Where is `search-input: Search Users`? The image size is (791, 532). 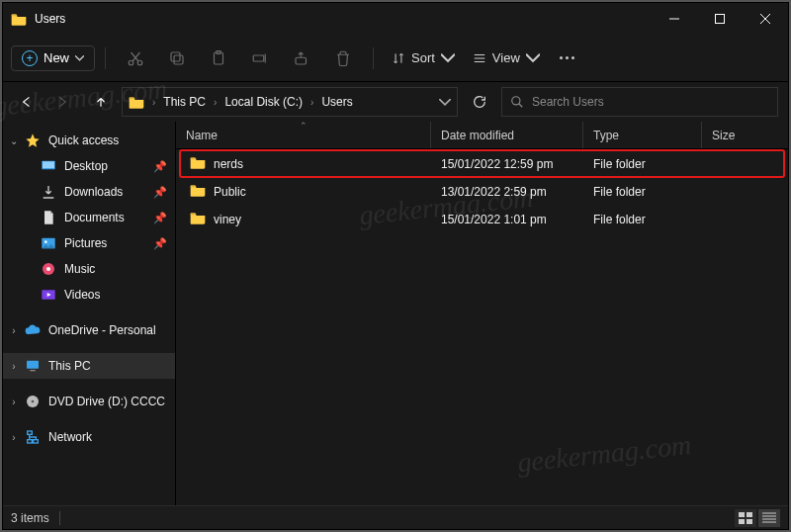 search-input: Search Users is located at coordinates (640, 102).